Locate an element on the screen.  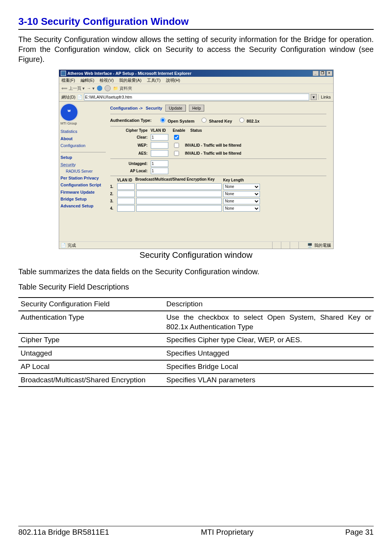
sidebar-item-firmware: Firmware Update is located at coordinates (83, 192).